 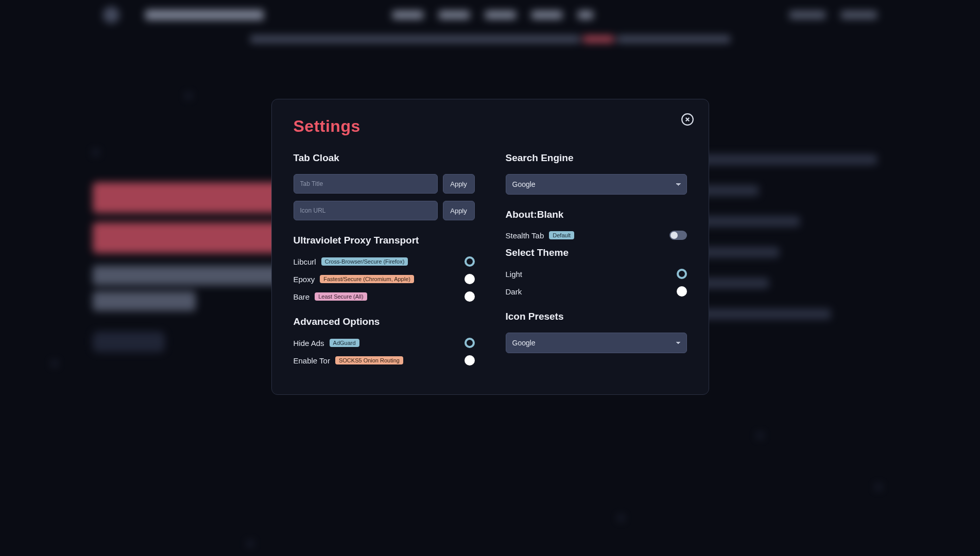 What do you see at coordinates (309, 343) in the screenshot?
I see `advanced-label: Hide Ads` at bounding box center [309, 343].